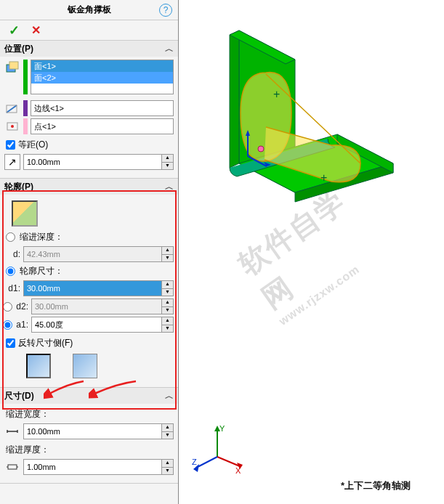 The image size is (444, 504). Describe the element at coordinates (12, 162) in the screenshot. I see `flip-direction-button: ↗` at that location.